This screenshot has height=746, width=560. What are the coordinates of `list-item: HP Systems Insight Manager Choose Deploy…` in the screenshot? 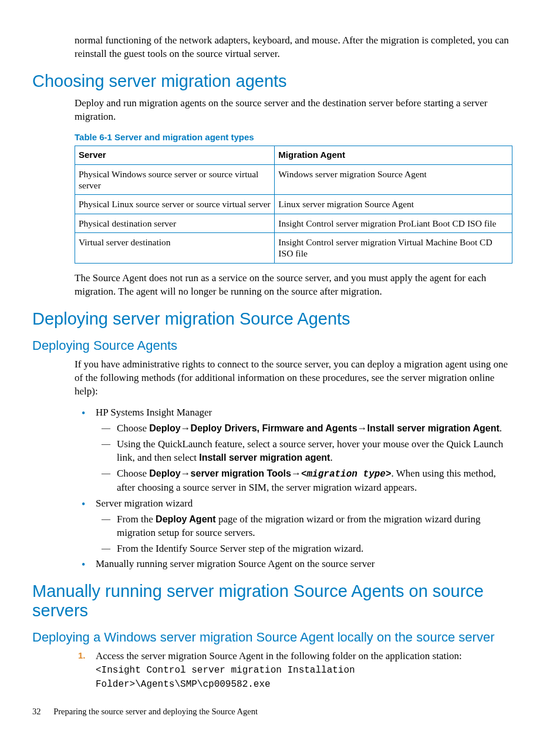 It's located at (295, 450).